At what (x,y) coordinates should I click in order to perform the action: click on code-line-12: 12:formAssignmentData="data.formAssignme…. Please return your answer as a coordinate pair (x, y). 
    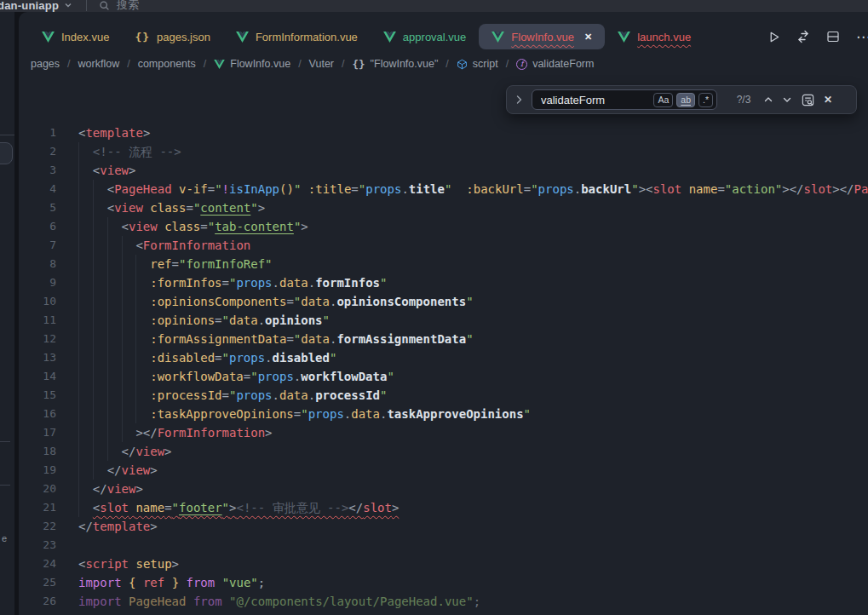
    Looking at the image, I should click on (443, 339).